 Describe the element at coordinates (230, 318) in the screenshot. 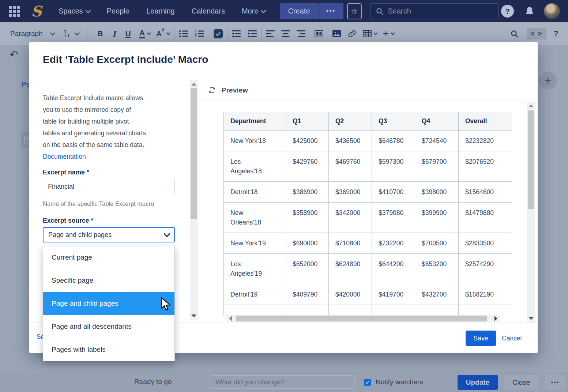

I see `scroll-left-arrow` at that location.